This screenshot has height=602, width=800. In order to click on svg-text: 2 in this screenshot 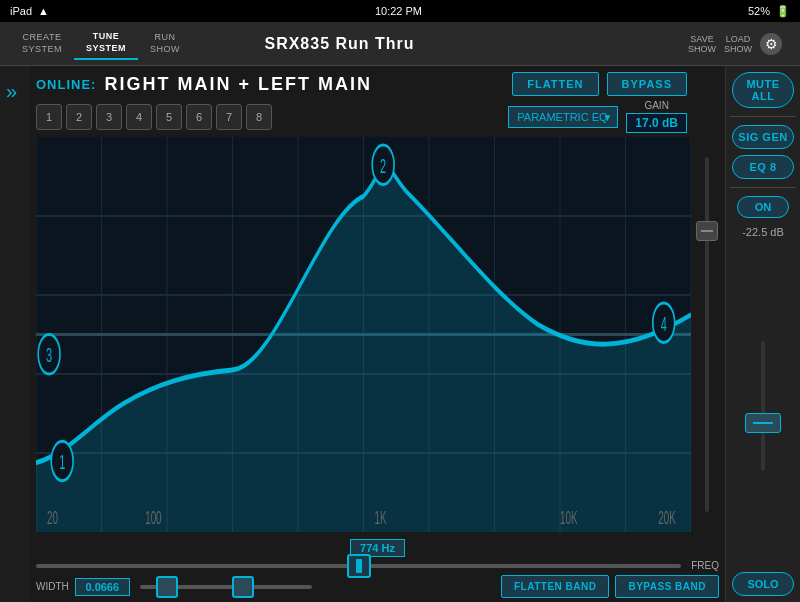, I will do `click(383, 166)`.